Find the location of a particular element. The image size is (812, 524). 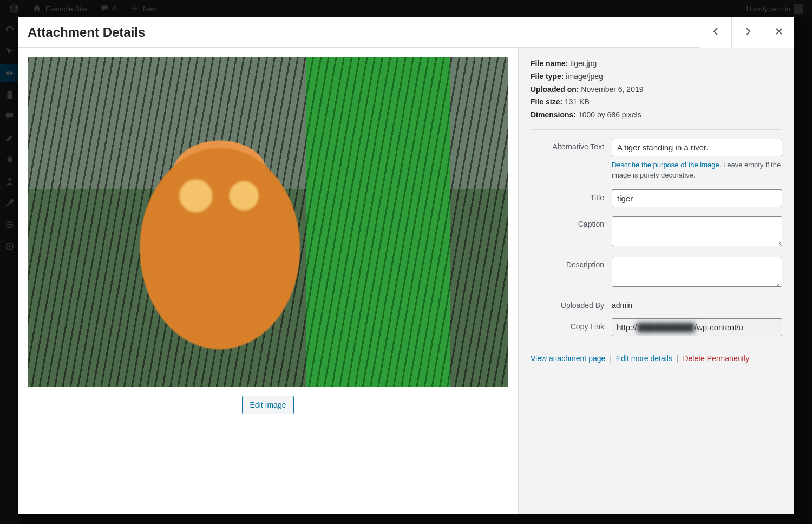

meta-file-size-label: File size: is located at coordinates (547, 102).